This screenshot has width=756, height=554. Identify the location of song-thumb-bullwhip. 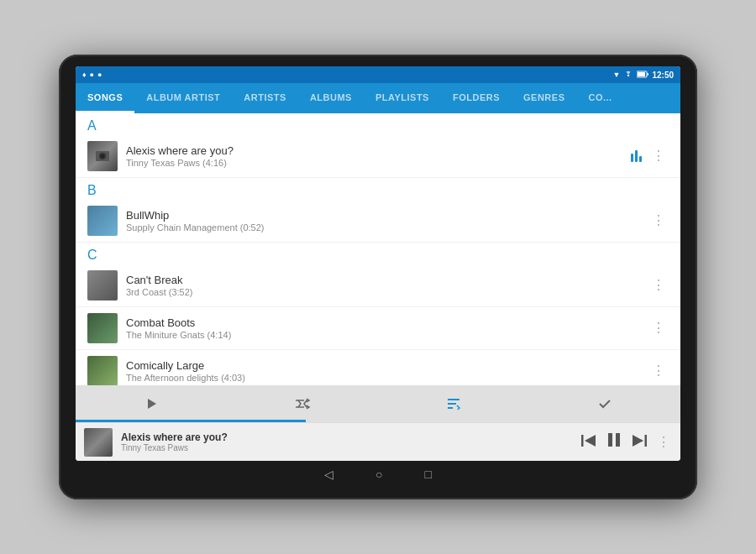
(102, 221).